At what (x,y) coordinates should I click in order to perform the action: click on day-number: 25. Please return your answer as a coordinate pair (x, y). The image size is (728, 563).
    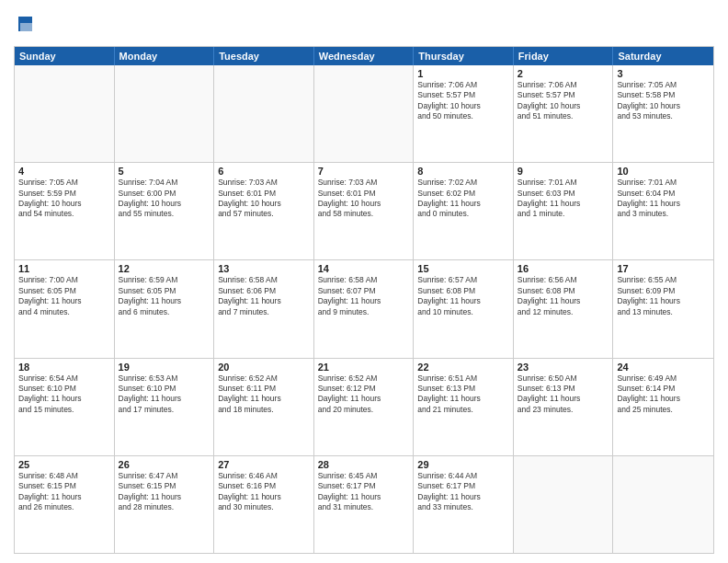
    Looking at the image, I should click on (64, 465).